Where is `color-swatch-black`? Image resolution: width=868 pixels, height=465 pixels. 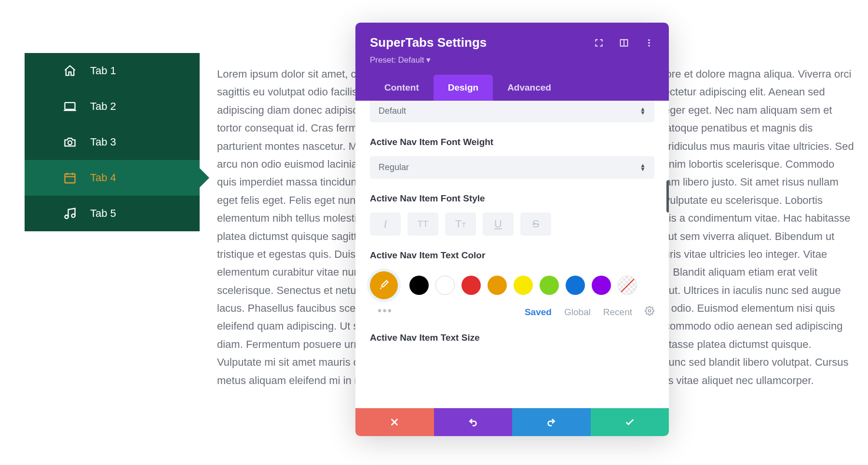 color-swatch-black is located at coordinates (419, 285).